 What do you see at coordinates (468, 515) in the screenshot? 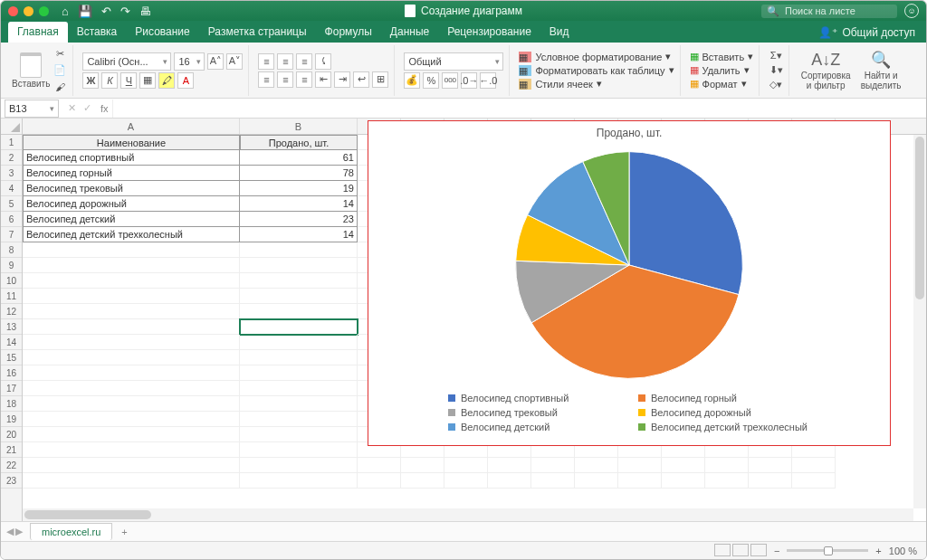
I see `horizontal-scrollbar` at bounding box center [468, 515].